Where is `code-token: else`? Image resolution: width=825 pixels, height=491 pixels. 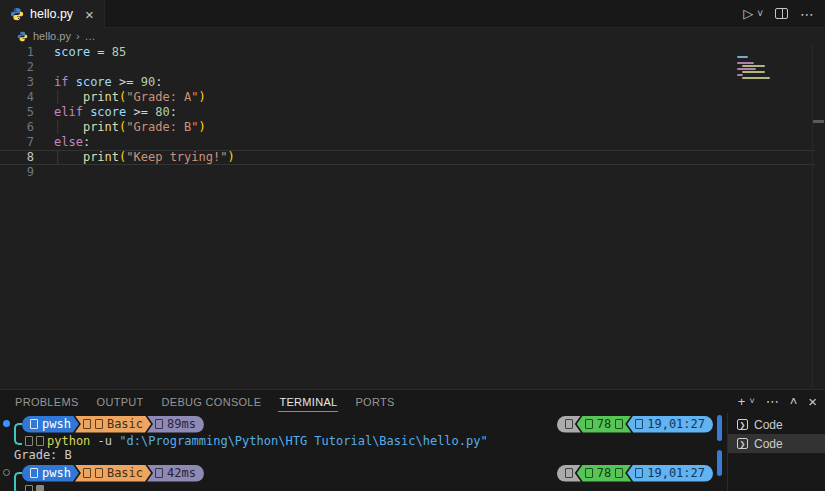
code-token: else is located at coordinates (68, 142).